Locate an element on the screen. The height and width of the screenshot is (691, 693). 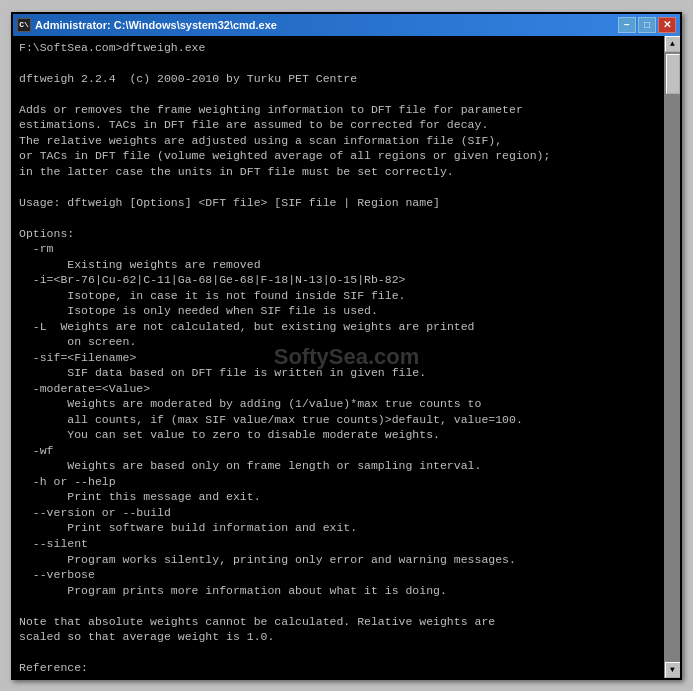
minimize-button: − is located at coordinates (627, 25).